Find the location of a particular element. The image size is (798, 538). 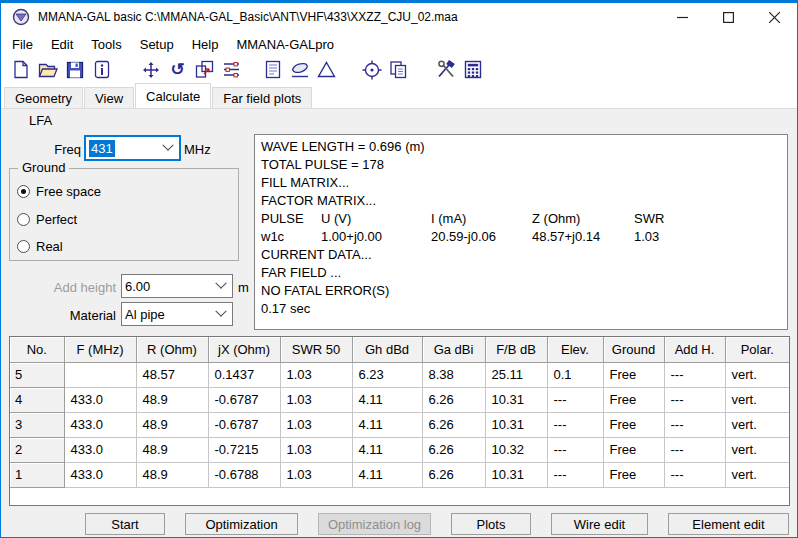

tab-far-field-plots: Far field plots is located at coordinates (262, 98).